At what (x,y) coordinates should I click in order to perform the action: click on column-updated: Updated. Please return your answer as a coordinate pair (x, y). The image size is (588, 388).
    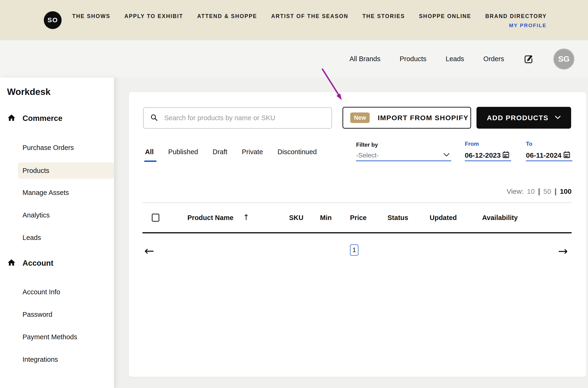
    Looking at the image, I should click on (443, 218).